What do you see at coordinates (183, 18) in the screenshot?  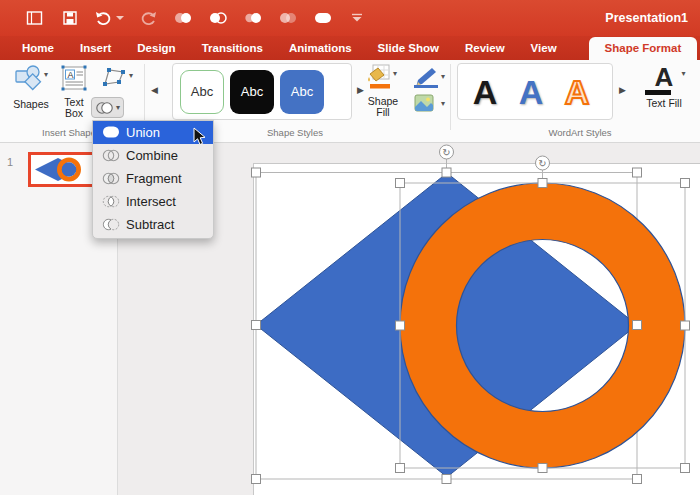 I see `merge-union-icon` at bounding box center [183, 18].